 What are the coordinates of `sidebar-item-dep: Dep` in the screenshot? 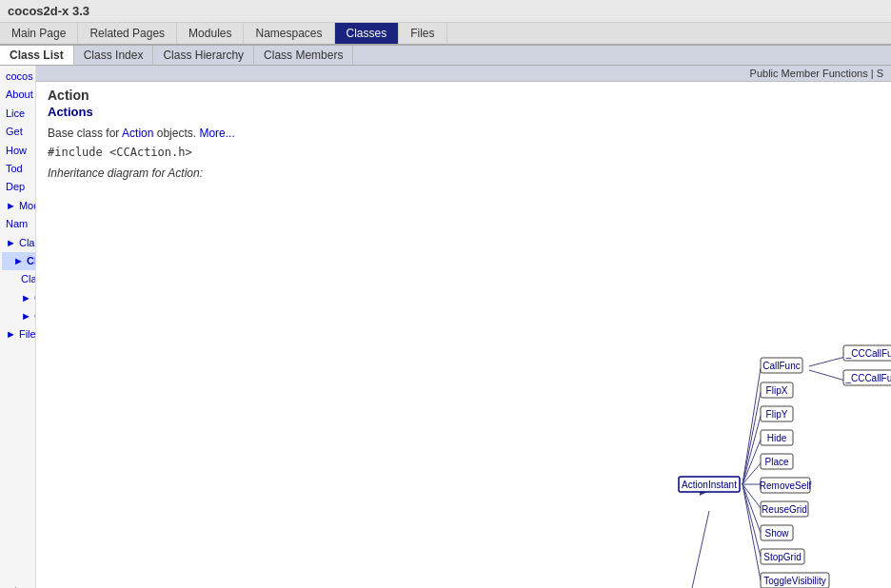 It's located at (19, 186).